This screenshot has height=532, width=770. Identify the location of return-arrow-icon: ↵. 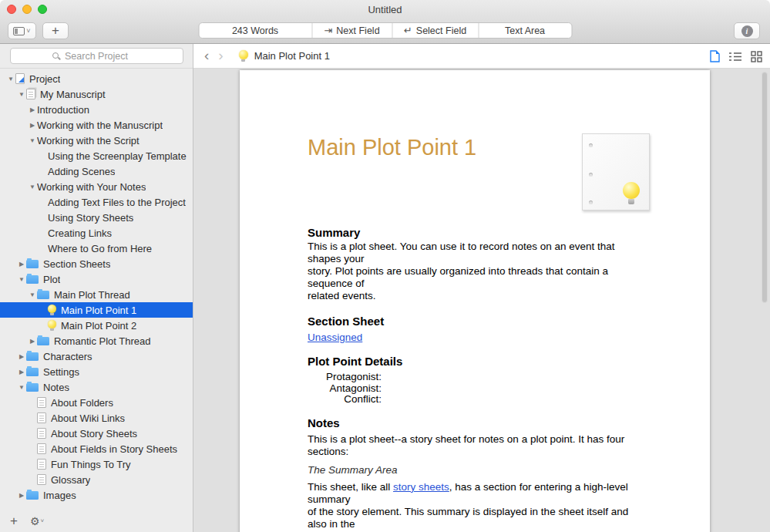
(409, 31).